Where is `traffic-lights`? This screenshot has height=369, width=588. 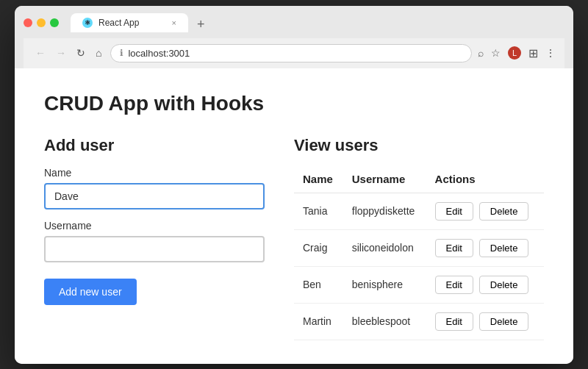
traffic-lights is located at coordinates (41, 23).